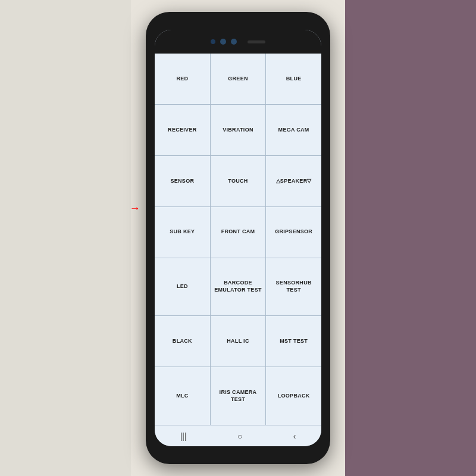 Image resolution: width=476 pixels, height=476 pixels. What do you see at coordinates (294, 130) in the screenshot?
I see `grid-cell-mega-cam: MEGA CAM` at bounding box center [294, 130].